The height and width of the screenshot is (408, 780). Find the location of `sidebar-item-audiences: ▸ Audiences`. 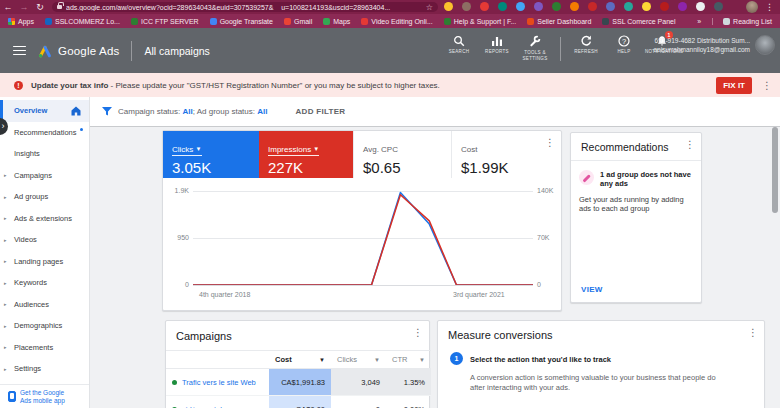

sidebar-item-audiences: ▸ Audiences is located at coordinates (44, 305).